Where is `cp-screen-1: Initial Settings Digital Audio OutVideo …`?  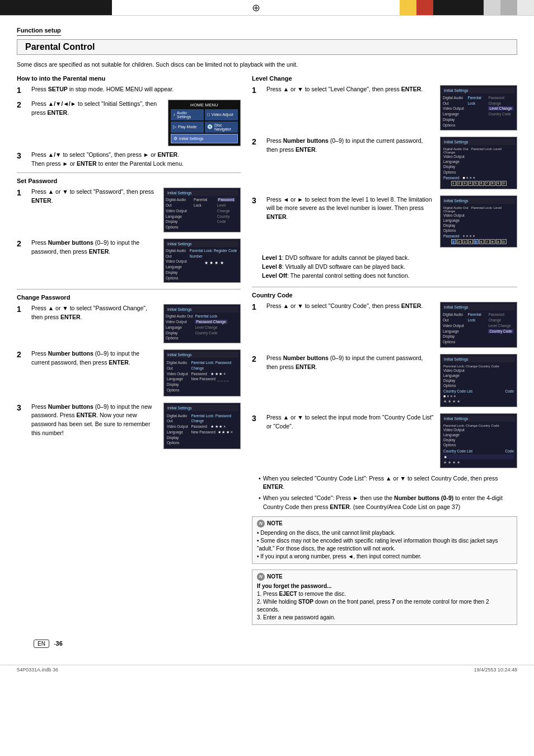 cp-screen-1: Initial Settings Digital Audio OutVideo … is located at coordinates (202, 325).